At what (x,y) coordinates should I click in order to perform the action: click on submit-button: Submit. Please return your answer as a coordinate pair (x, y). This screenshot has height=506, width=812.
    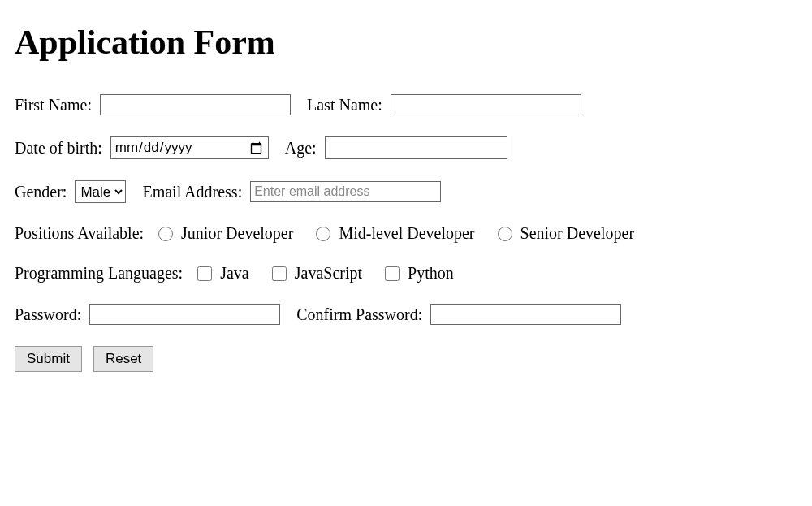
    Looking at the image, I should click on (49, 359).